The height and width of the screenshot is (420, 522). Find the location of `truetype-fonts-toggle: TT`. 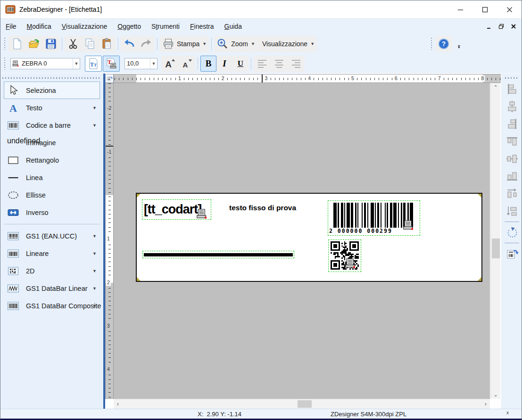

truetype-fonts-toggle: TT is located at coordinates (93, 64).